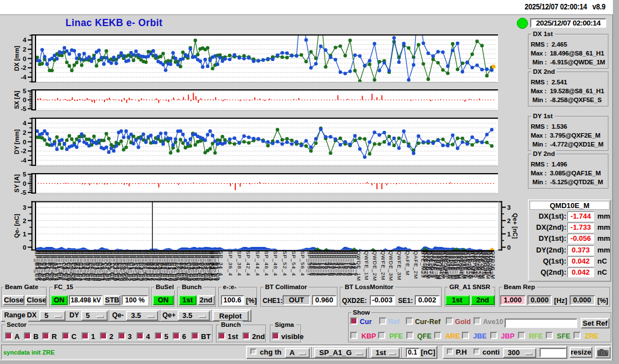 This screenshot has width=619, height=364. What do you see at coordinates (285, 264) in the screenshot?
I see `svg-text: SP_52_4` at bounding box center [285, 264].